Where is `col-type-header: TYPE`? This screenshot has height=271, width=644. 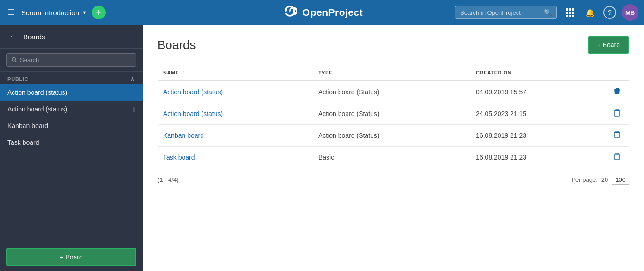
col-type-header: TYPE is located at coordinates (391, 73).